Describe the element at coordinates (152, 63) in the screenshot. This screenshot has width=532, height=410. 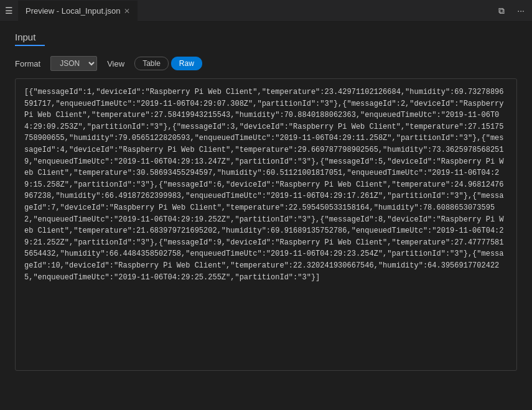
I see `table-view-button: Table` at that location.